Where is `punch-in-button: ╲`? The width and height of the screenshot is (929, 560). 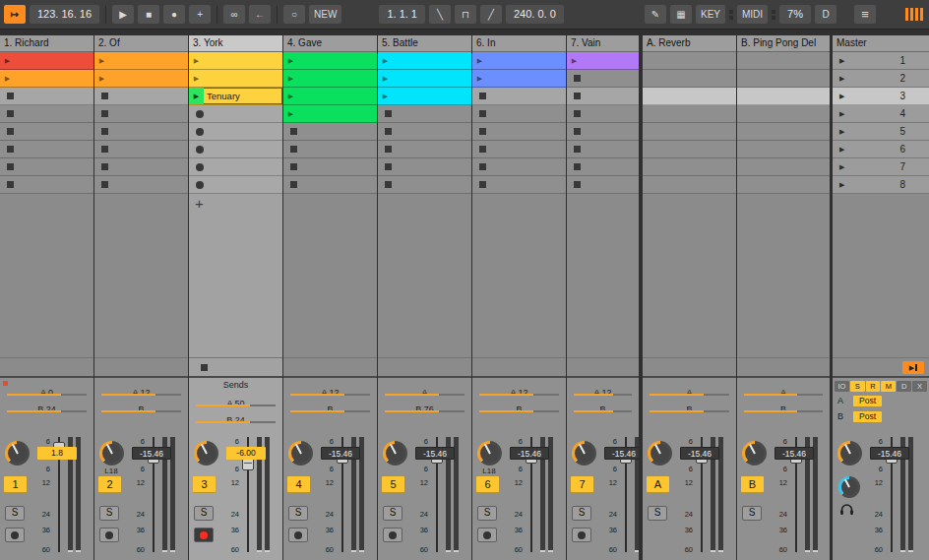 punch-in-button: ╲ is located at coordinates (440, 14).